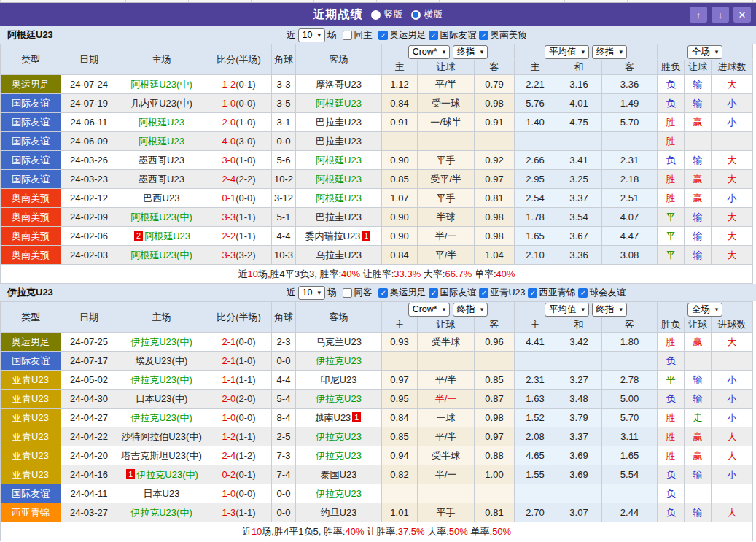 This screenshot has height=542, width=756. What do you see at coordinates (357, 35) in the screenshot?
I see `same-venue-checkbox: 同主` at bounding box center [357, 35].